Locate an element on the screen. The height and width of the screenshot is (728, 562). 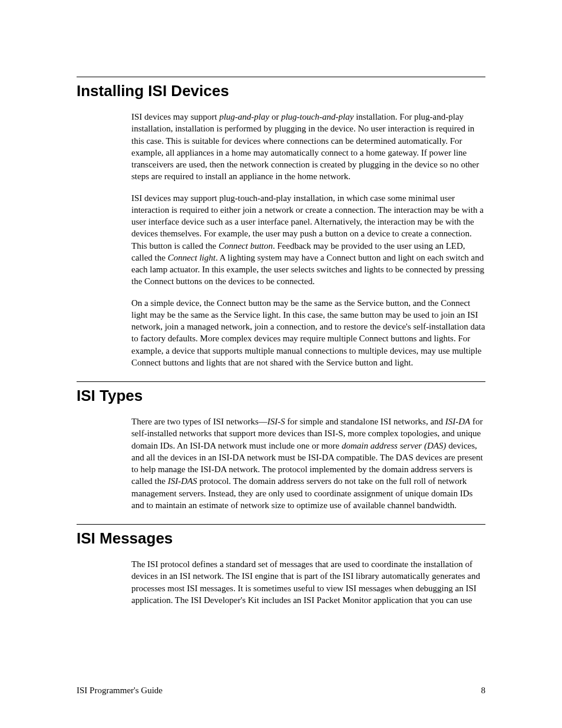
page-footer: ISI Programmer's Guide 8 is located at coordinates (281, 691).